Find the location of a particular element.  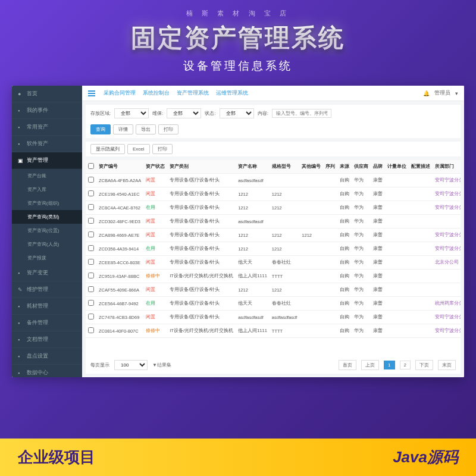

topnav-link: 采购合同管理 is located at coordinates (120, 93).